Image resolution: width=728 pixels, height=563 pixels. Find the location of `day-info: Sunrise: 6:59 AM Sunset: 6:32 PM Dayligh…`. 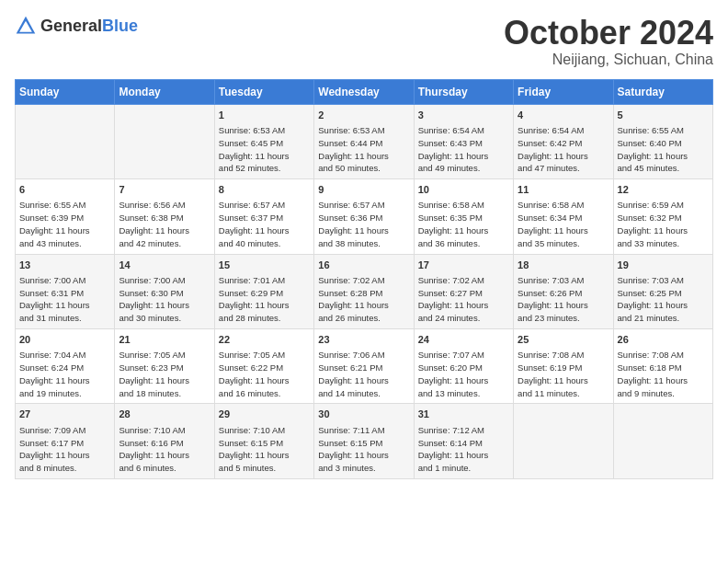

day-info: Sunrise: 6:59 AM Sunset: 6:32 PM Dayligh… is located at coordinates (664, 224).